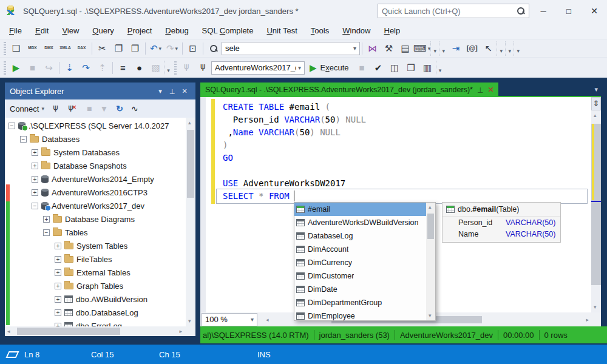 Image resolution: width=607 pixels, height=364 pixels. I want to click on paste-button: ❒, so click(135, 49).